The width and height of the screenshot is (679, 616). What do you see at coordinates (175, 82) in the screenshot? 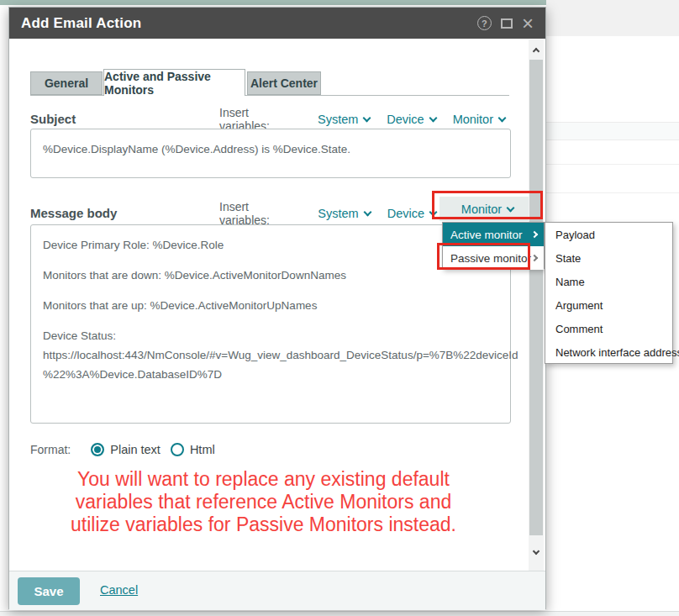
I see `tab-active-and-passive-monitors: Active and Passive Monitors` at bounding box center [175, 82].